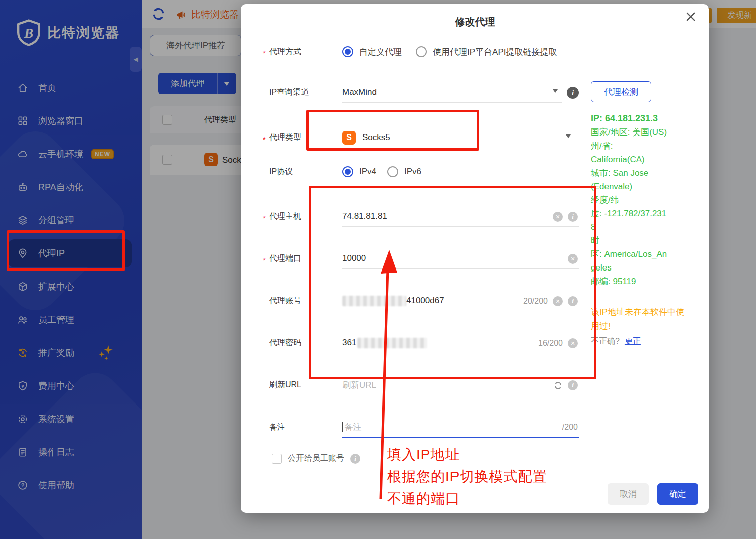  I want to click on text-cursor, so click(343, 427).